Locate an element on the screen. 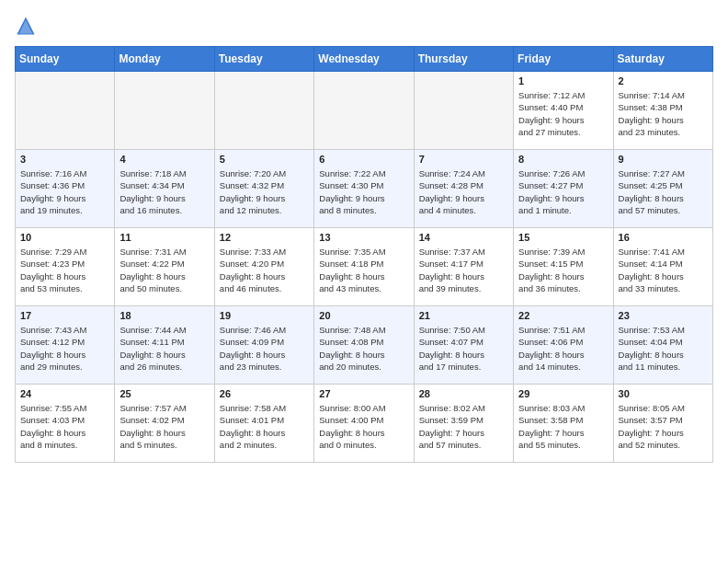  day-number: 12 is located at coordinates (265, 237).